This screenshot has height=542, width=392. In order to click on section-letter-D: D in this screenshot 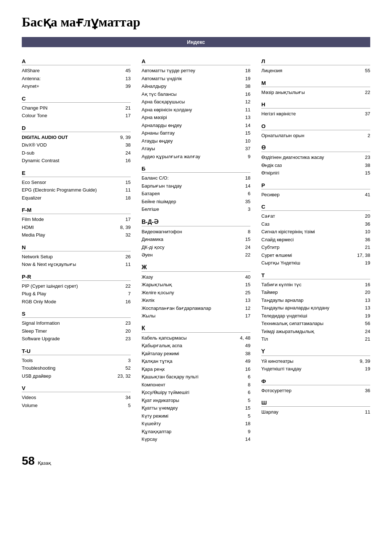, I will do `click(76, 128)`.